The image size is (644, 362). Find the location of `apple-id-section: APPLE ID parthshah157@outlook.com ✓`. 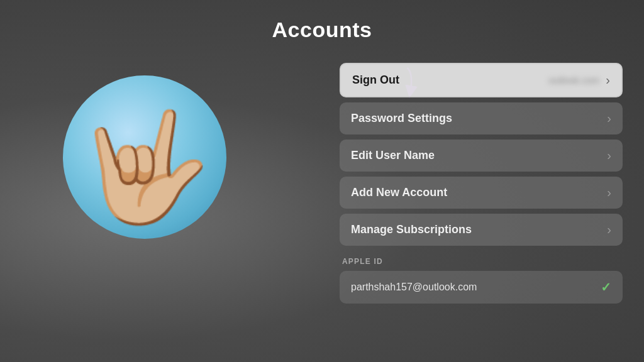

apple-id-section: APPLE ID parthshah157@outlook.com ✓ is located at coordinates (481, 280).